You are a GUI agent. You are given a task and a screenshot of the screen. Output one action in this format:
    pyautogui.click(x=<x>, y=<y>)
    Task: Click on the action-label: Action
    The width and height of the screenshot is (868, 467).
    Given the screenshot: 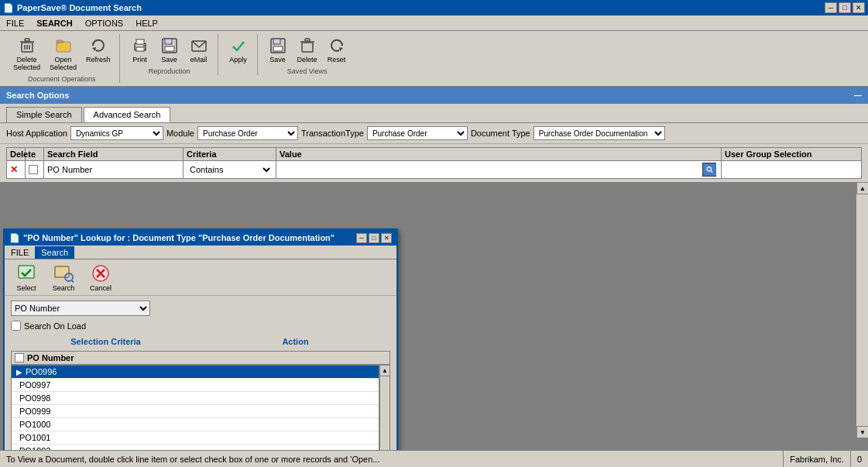 What is the action you would take?
    pyautogui.click(x=296, y=342)
    